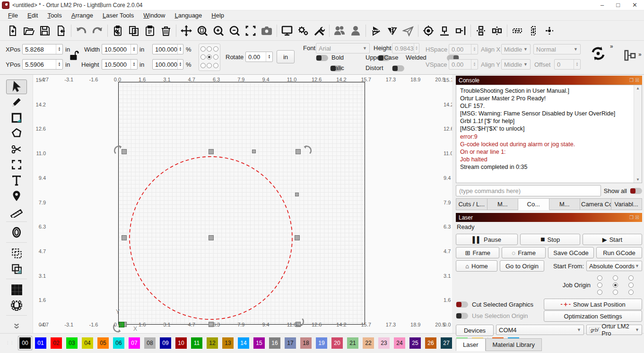  Describe the element at coordinates (82, 15) in the screenshot. I see `menu-arrange: Arrange` at that location.